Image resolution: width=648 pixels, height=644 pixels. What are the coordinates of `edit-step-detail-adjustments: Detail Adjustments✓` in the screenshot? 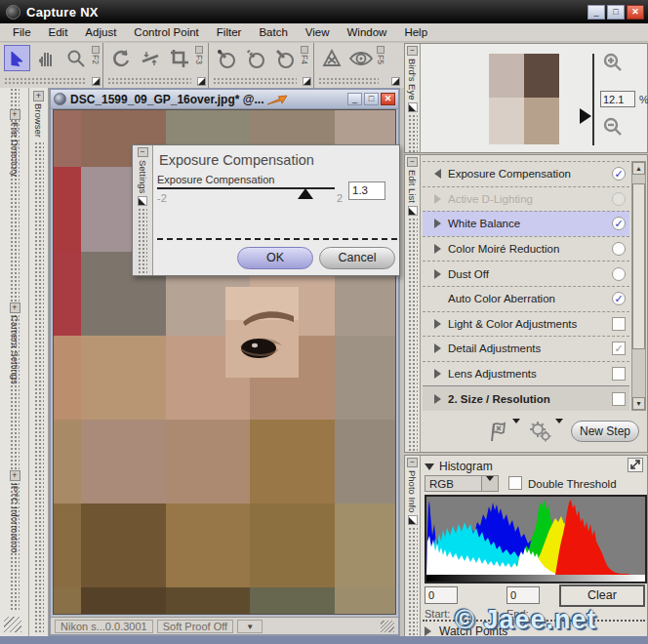 It's located at (526, 348).